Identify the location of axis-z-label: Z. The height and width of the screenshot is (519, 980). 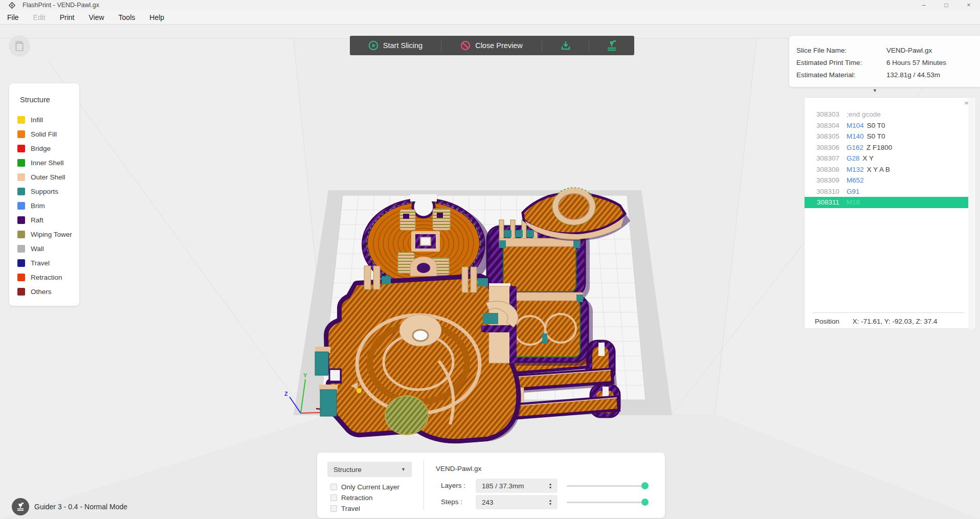
(286, 394).